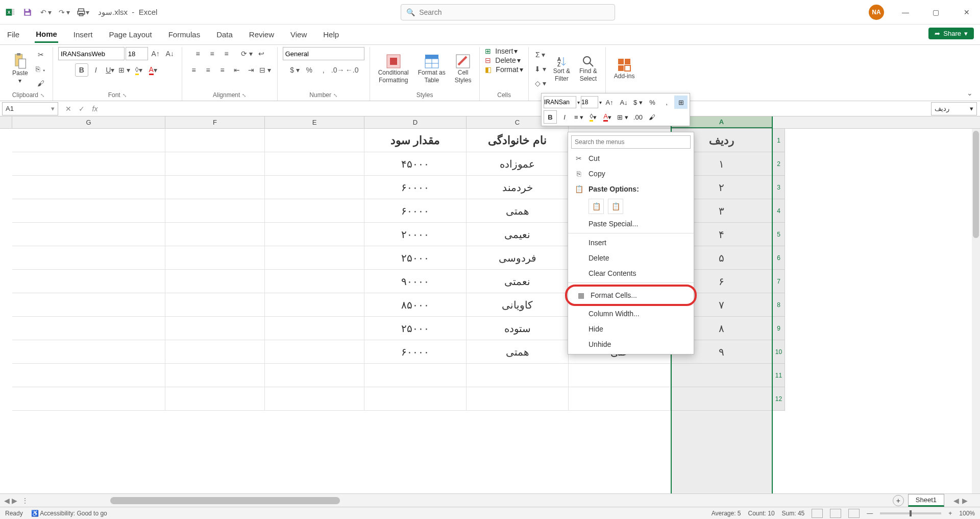  I want to click on mini-format-table: ⊞, so click(681, 102).